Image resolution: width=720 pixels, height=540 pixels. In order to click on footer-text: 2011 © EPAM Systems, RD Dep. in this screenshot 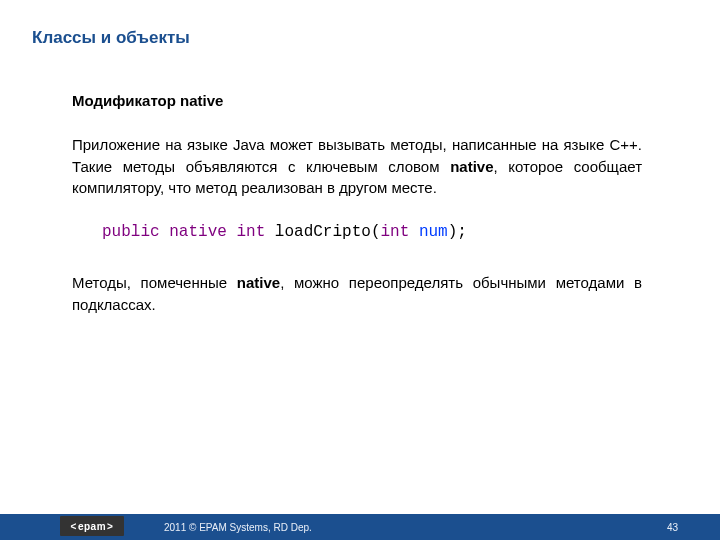, I will do `click(238, 528)`.